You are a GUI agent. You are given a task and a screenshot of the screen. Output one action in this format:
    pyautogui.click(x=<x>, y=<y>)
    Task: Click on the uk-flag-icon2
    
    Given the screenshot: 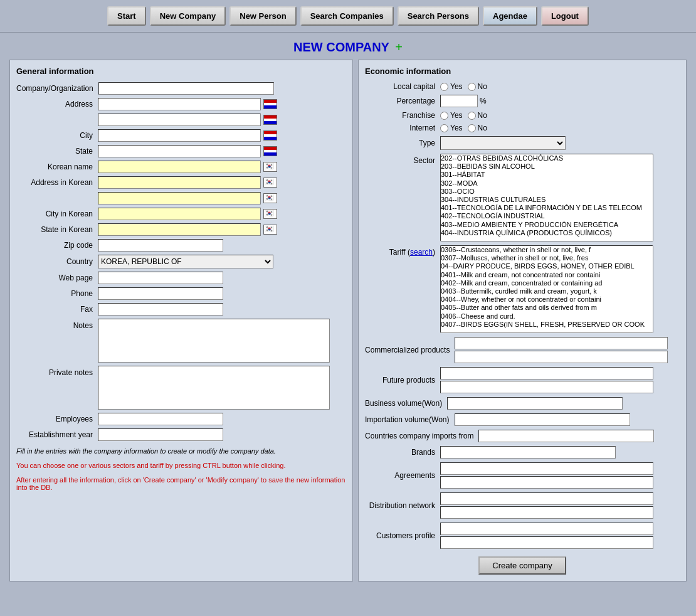 What is the action you would take?
    pyautogui.click(x=270, y=120)
    